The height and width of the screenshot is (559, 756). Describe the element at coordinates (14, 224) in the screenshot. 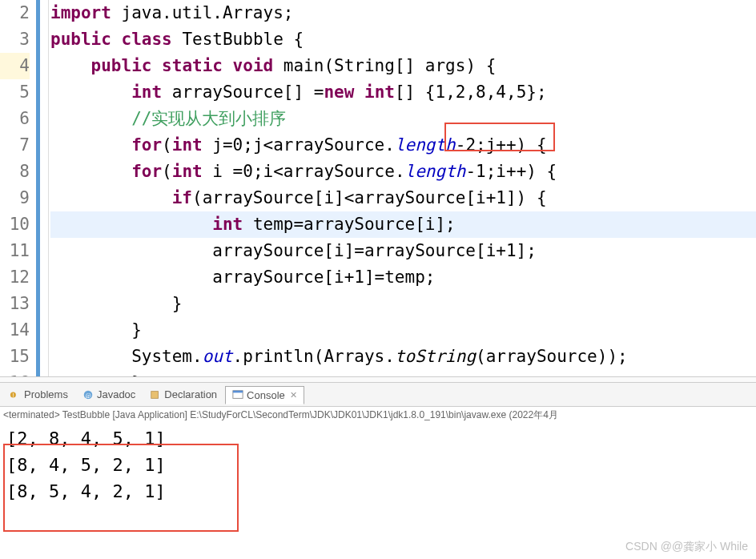

I see `line-number: 10` at that location.